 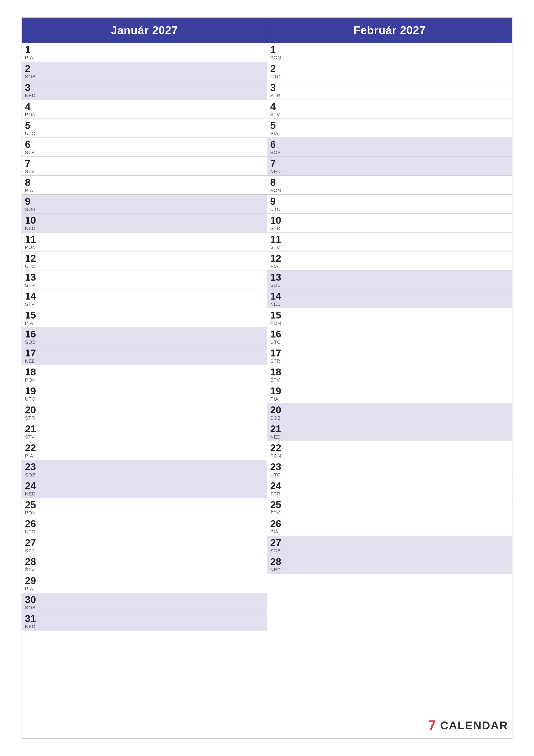 I want to click on day-number: 3, so click(x=28, y=88).